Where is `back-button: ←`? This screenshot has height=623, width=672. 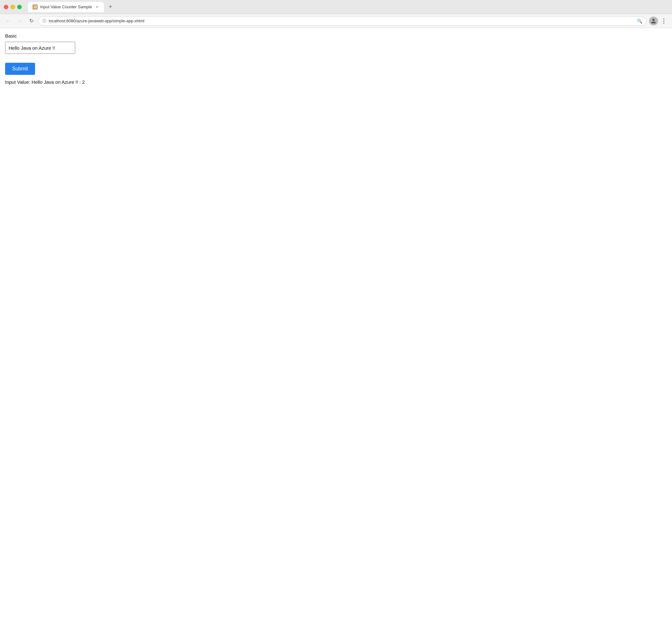
back-button: ← is located at coordinates (8, 21).